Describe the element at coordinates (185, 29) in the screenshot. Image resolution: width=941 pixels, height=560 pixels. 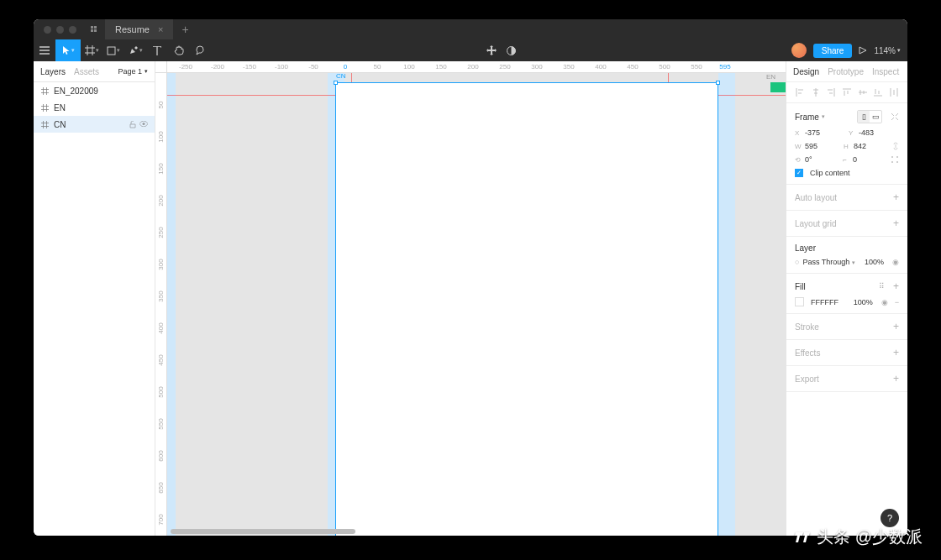
I see `add-tab-button: +` at that location.